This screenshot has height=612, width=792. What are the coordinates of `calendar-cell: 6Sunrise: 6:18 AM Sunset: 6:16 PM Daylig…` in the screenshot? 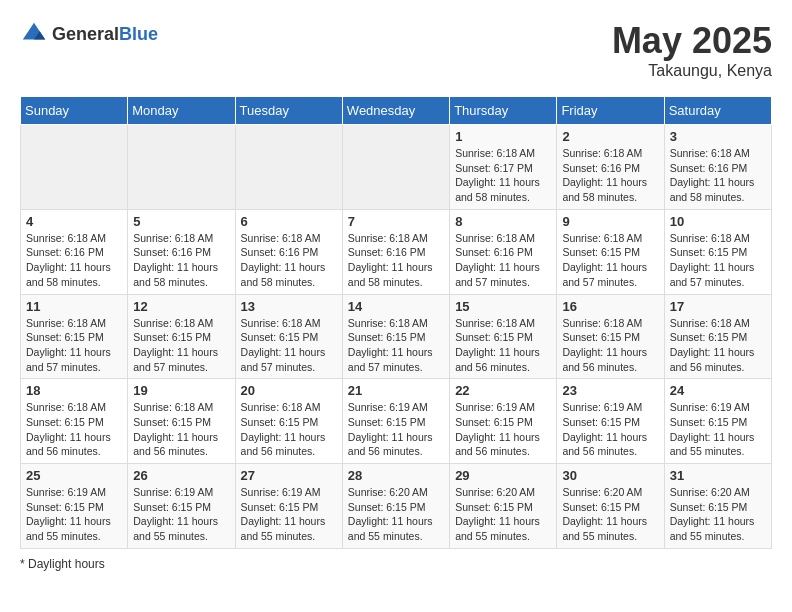 It's located at (288, 252).